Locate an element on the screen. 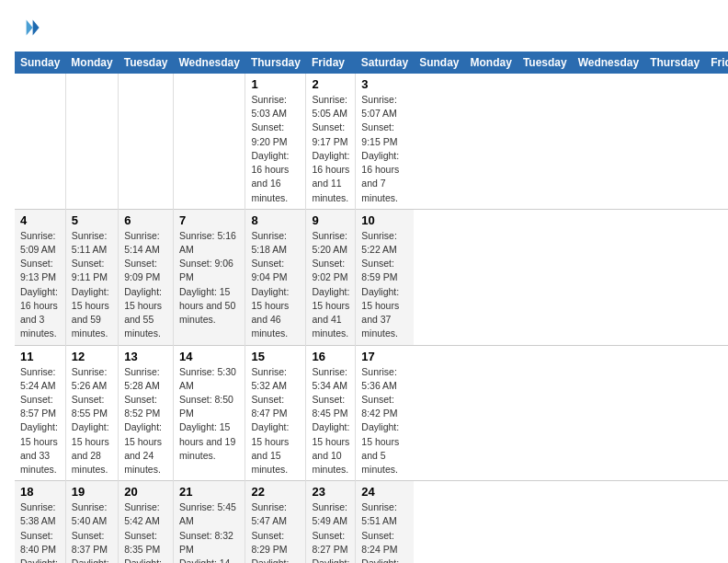 This screenshot has width=728, height=563. day-number: 9 is located at coordinates (331, 221).